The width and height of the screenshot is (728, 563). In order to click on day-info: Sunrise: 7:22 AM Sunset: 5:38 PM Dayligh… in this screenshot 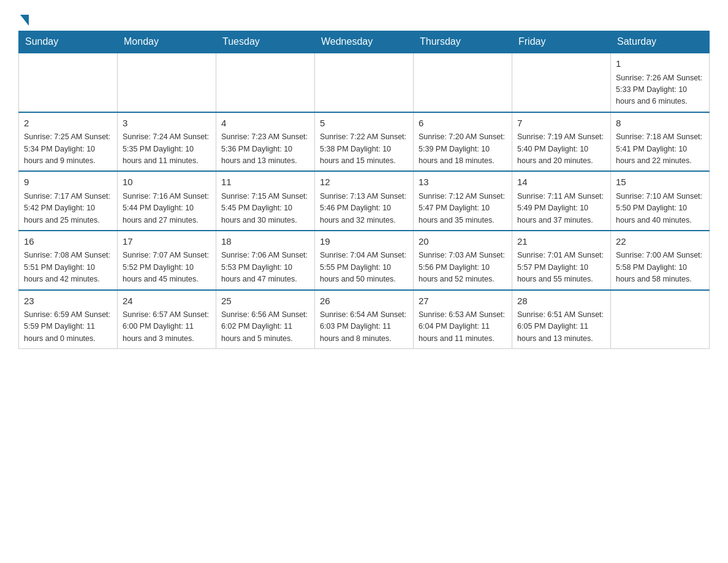, I will do `click(363, 148)`.